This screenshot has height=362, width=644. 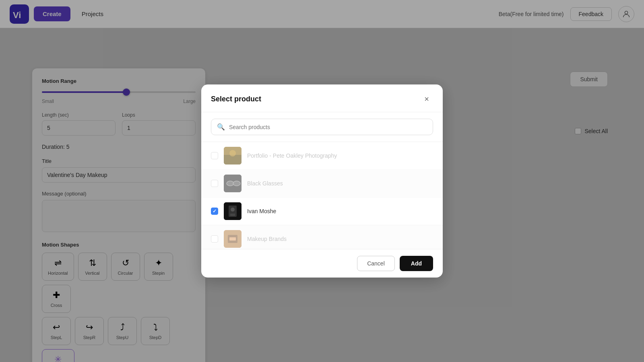 What do you see at coordinates (322, 195) in the screenshot?
I see `product-list: Portfolio - Pete Oakley Photography` at bounding box center [322, 195].